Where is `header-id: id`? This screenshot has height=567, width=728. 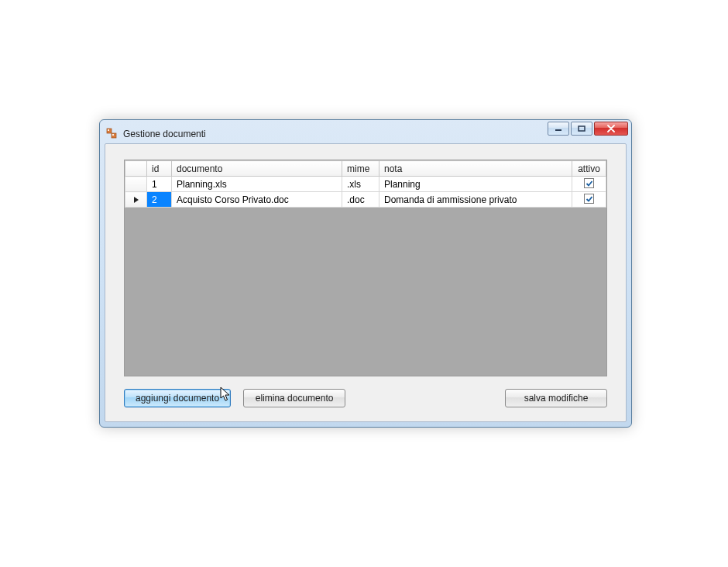 header-id: id is located at coordinates (160, 169).